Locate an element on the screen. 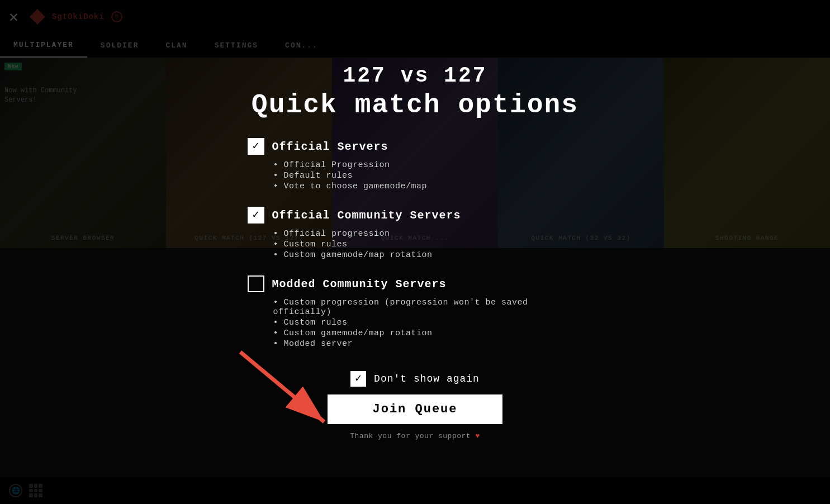  checkbox-modded-community: ✓ is located at coordinates (256, 284).